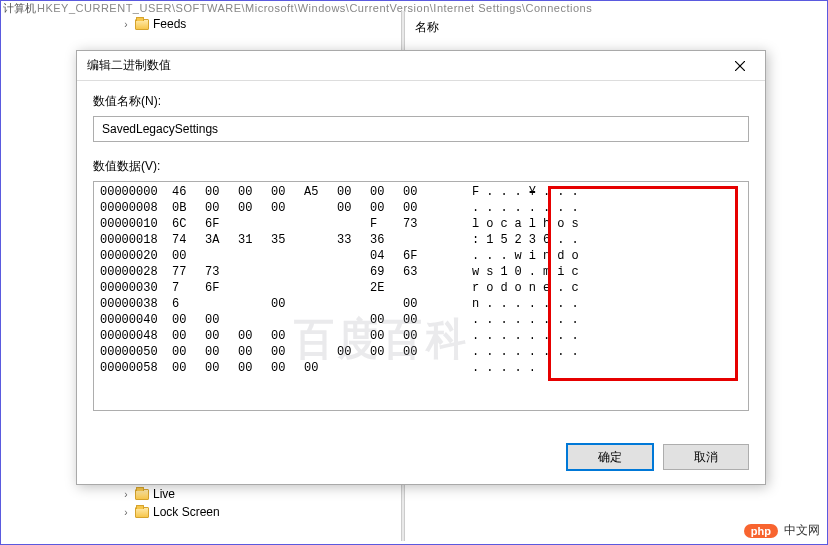 The image size is (828, 545). Describe the element at coordinates (421, 352) in the screenshot. I see `hex-row: 0000005000000000 000000........` at that location.